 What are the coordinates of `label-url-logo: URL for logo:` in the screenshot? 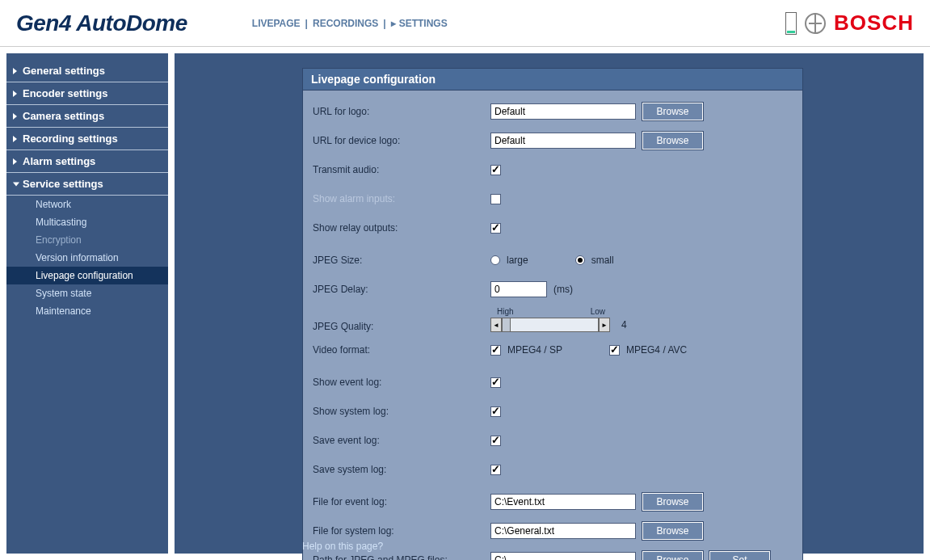 It's located at (402, 112).